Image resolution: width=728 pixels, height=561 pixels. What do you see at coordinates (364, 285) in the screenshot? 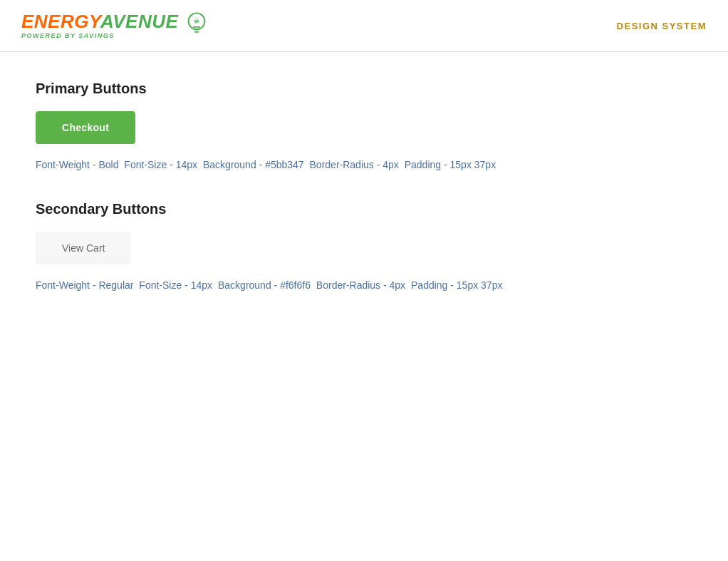
I see `secondary-button-specs: Font-Weight - Regular Font-Size - 14px B…` at bounding box center [364, 285].